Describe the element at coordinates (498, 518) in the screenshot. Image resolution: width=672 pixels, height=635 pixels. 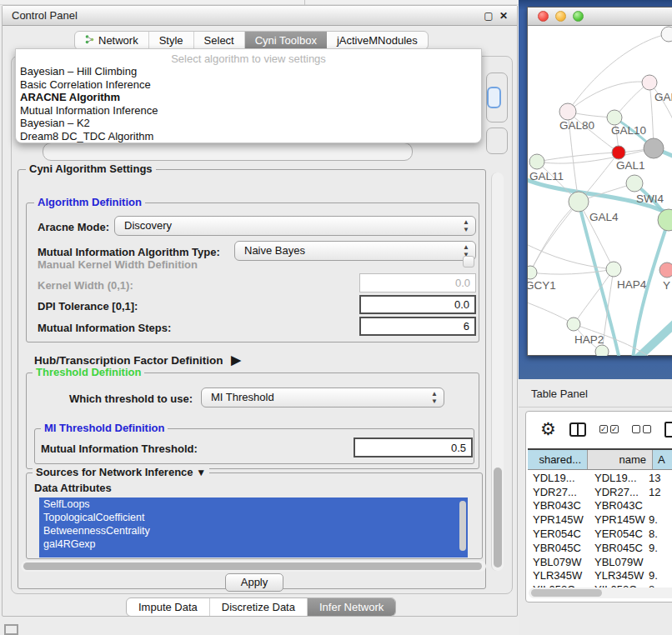
I see `settings-vscrollbar-thumb` at that location.